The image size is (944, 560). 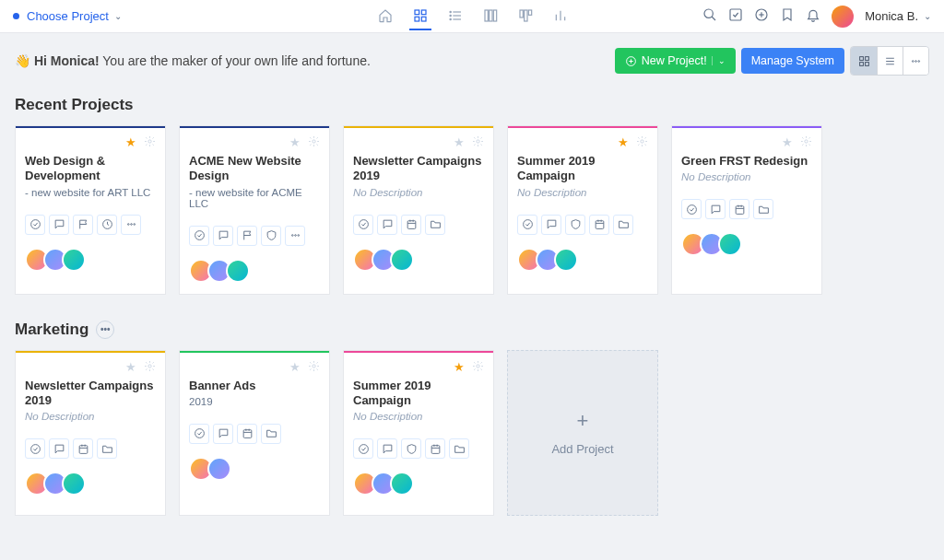 What do you see at coordinates (675, 61) in the screenshot?
I see `new-project-button: New Project! ⌄` at bounding box center [675, 61].